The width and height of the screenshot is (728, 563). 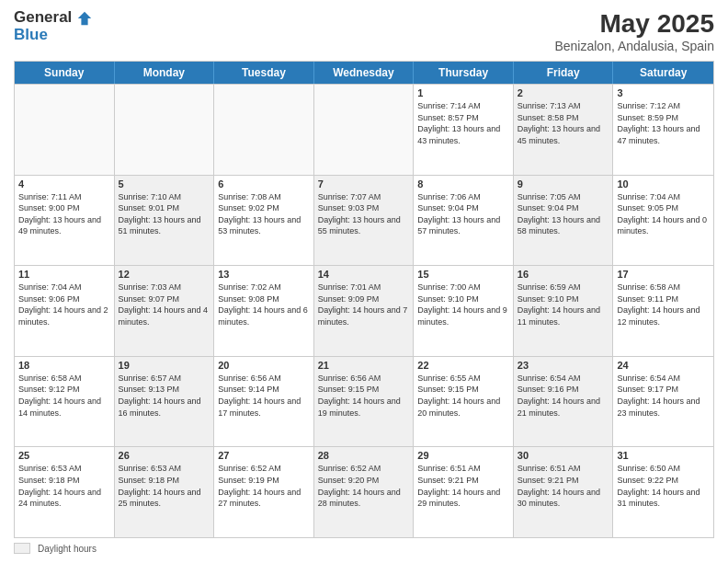 I want to click on day-number: 15, so click(x=463, y=274).